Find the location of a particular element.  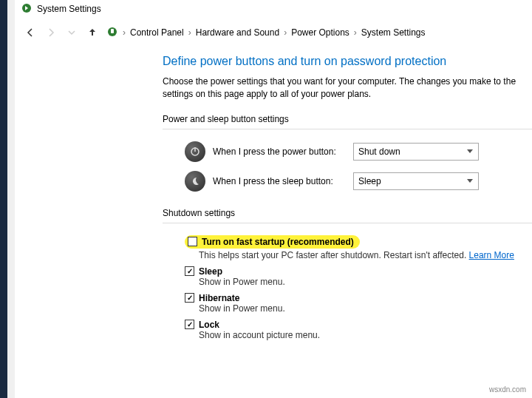

lock-option-label: Lock is located at coordinates (209, 325).